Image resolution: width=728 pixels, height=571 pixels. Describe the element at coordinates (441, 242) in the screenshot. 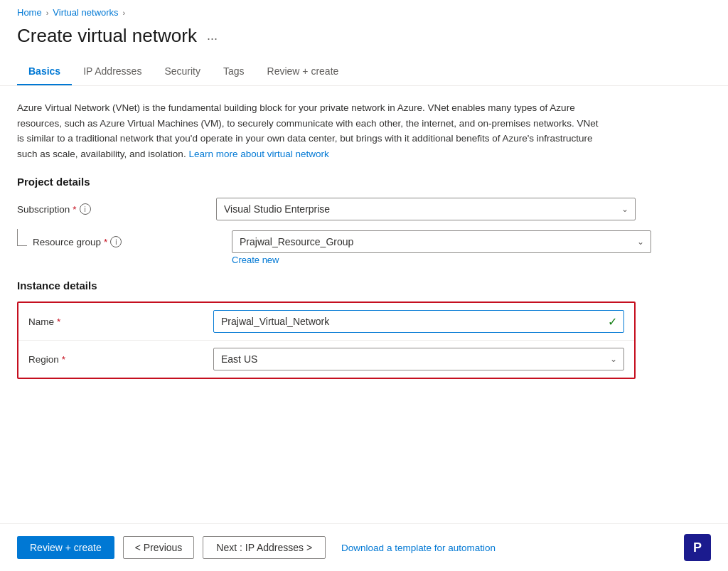

I see `resource-group-select: Prajwal_Resource_Group` at that location.